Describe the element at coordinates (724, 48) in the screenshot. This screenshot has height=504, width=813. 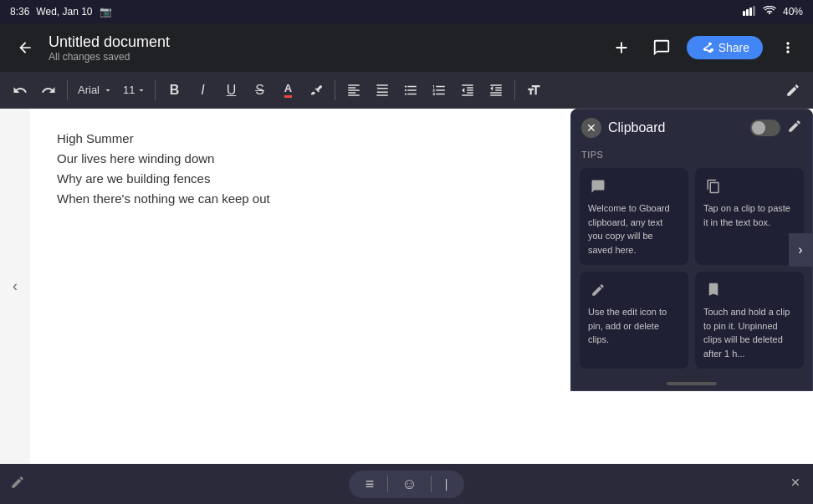
I see `share-button: Share` at that location.